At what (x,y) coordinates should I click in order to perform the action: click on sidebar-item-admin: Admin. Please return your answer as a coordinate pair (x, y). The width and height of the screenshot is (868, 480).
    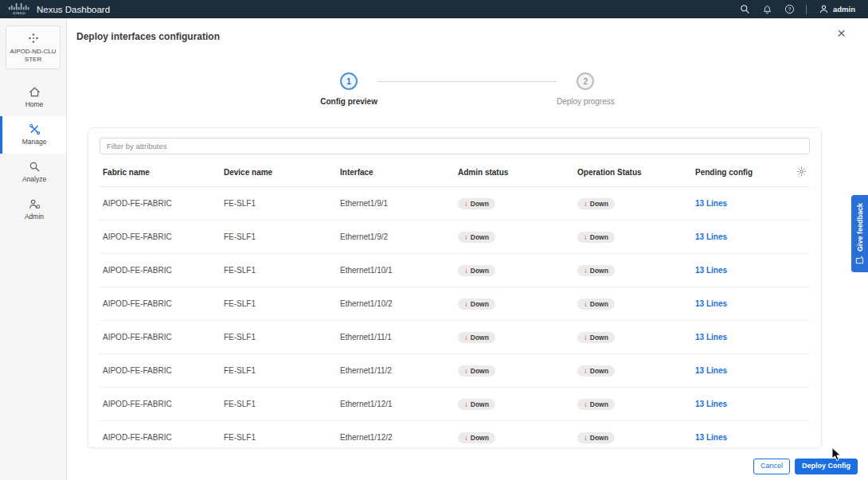
    Looking at the image, I should click on (33, 210).